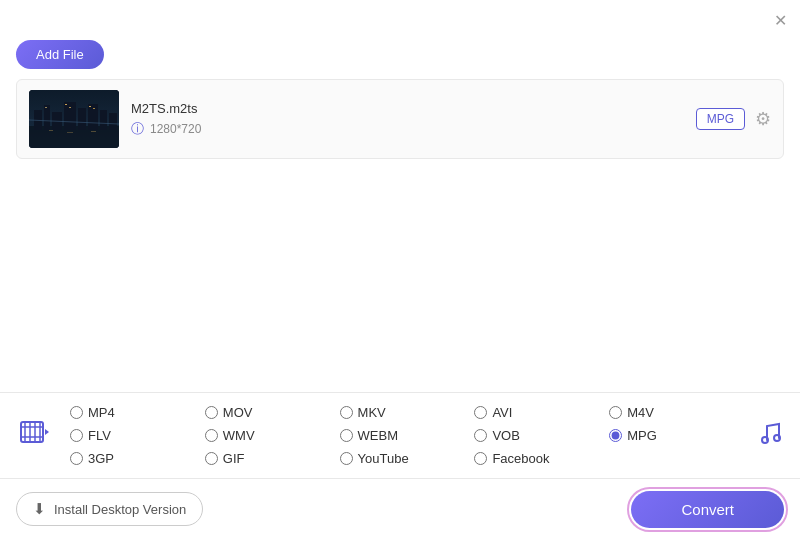 The image size is (800, 539). I want to click on format-label-m4v: M4V, so click(640, 412).